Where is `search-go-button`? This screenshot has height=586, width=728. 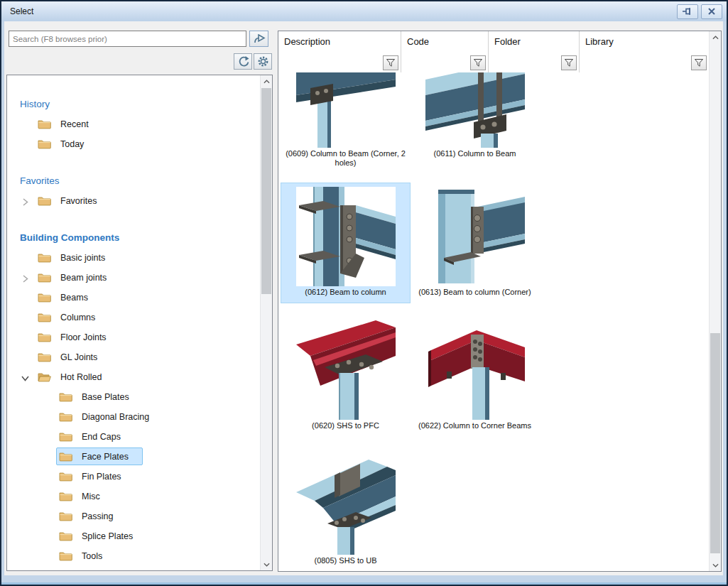
search-go-button is located at coordinates (259, 38).